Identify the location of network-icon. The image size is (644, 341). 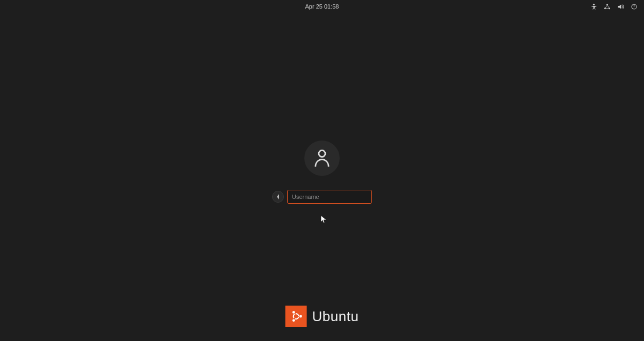
(608, 6).